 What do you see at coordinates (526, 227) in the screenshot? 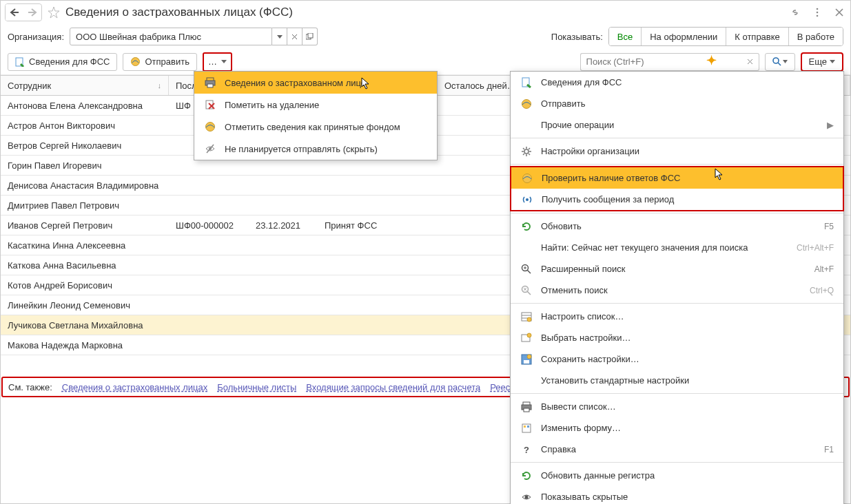
I see `refresh-icon` at bounding box center [526, 227].